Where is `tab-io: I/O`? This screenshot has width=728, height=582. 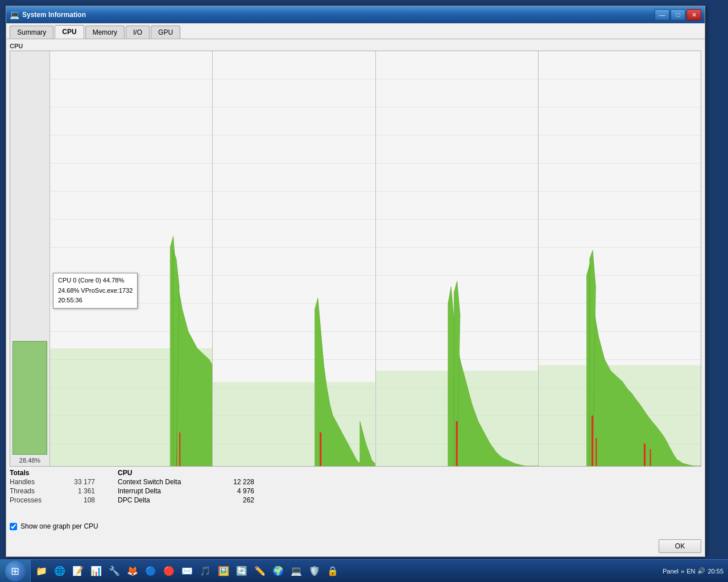
tab-io: I/O is located at coordinates (138, 32).